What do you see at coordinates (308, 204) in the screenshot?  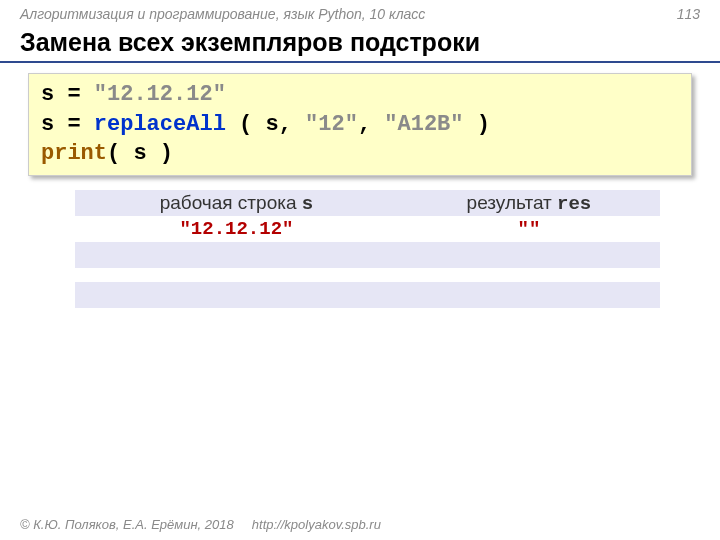 I see `header-var: s` at bounding box center [308, 204].